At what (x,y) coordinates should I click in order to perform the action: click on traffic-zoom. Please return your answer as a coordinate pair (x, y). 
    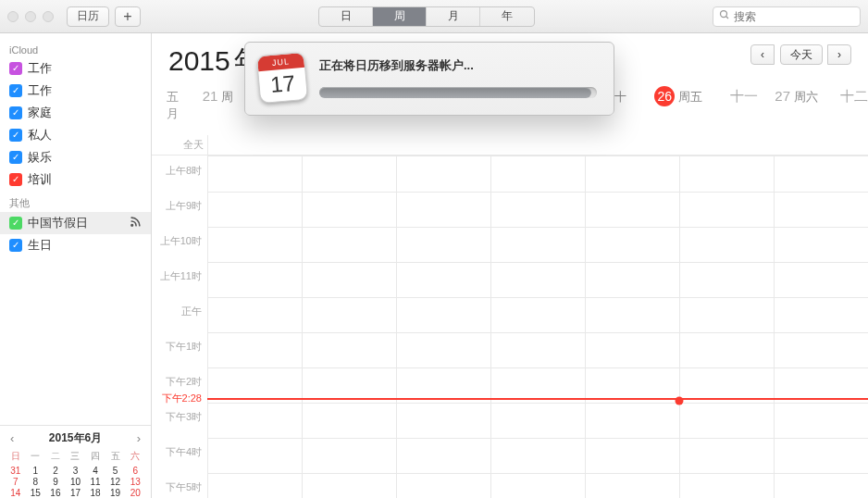
    Looking at the image, I should click on (48, 17).